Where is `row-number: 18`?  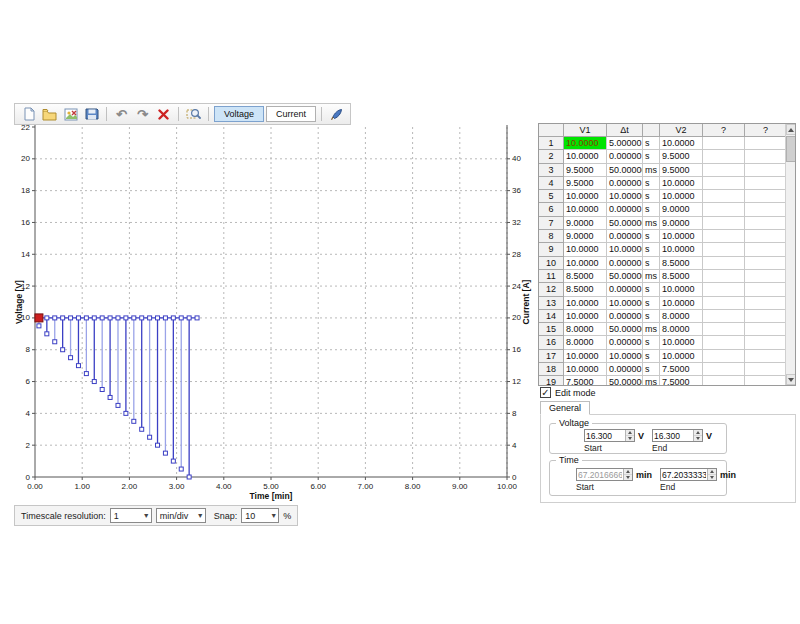
row-number: 18 is located at coordinates (552, 370).